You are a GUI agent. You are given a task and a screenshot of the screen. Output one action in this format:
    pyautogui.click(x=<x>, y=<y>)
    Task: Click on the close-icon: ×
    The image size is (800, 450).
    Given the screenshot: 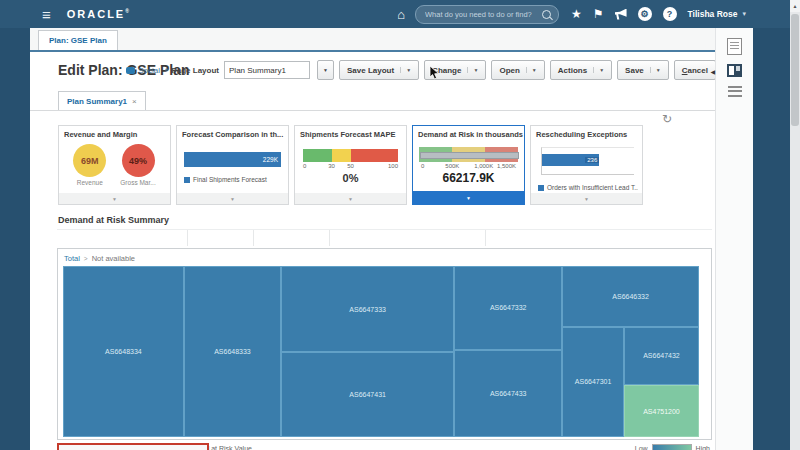 What is the action you would take?
    pyautogui.click(x=134, y=102)
    